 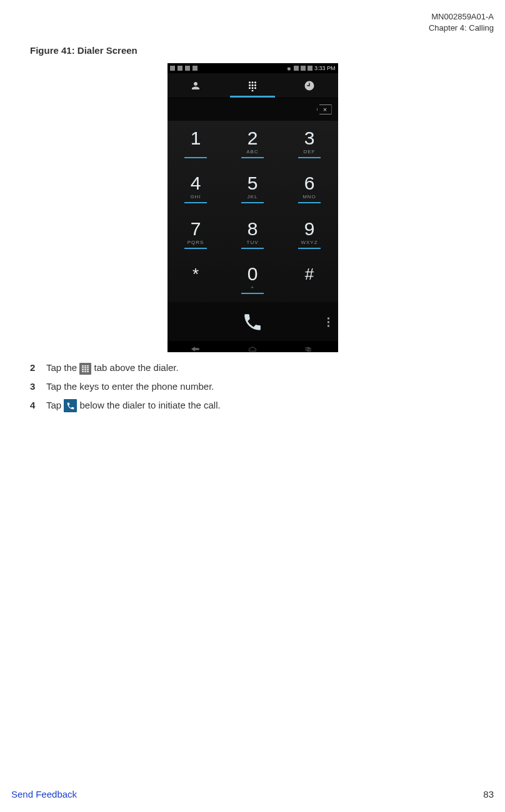 What do you see at coordinates (196, 189) in the screenshot?
I see `key-4: 4GHI` at bounding box center [196, 189].